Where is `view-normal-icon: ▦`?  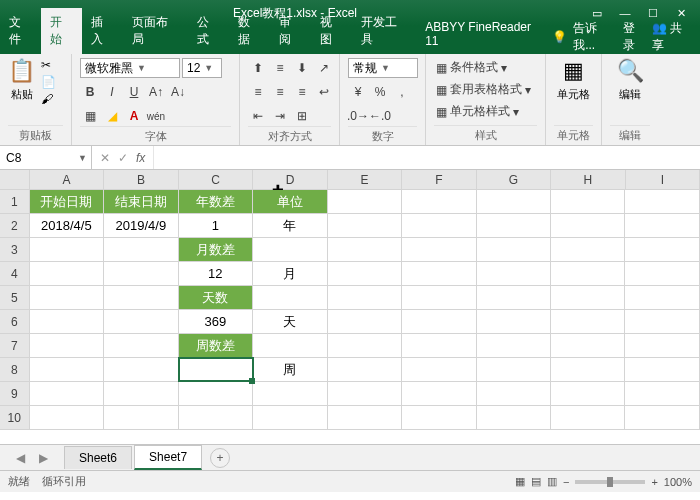
view-normal-icon: ▦ is located at coordinates (520, 482).